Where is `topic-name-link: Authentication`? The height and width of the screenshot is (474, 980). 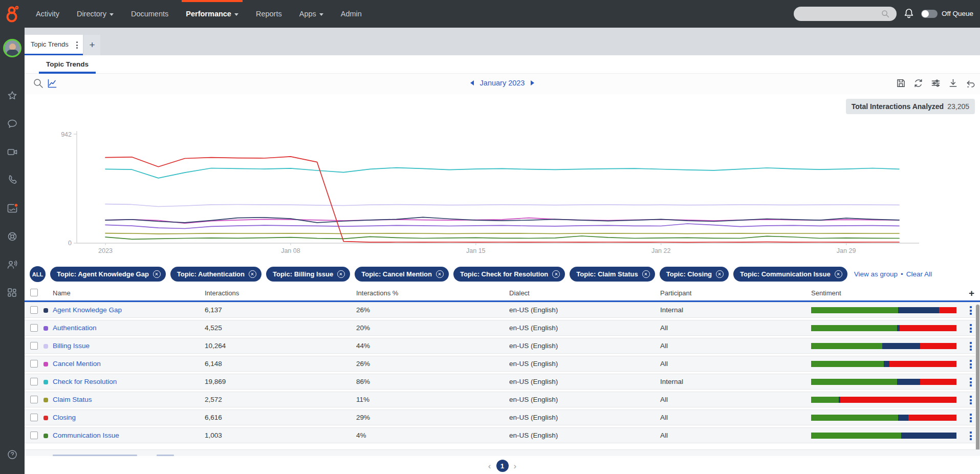 topic-name-link: Authentication is located at coordinates (75, 328).